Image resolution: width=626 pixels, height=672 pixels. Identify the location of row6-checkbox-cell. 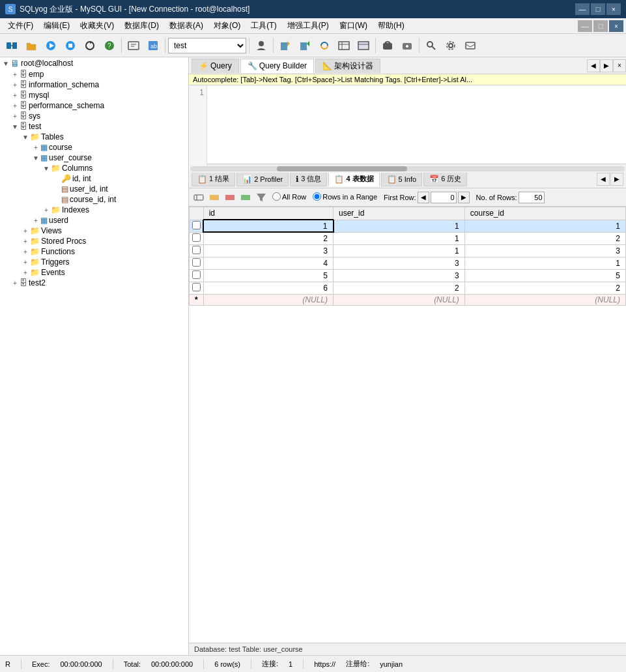
(197, 288).